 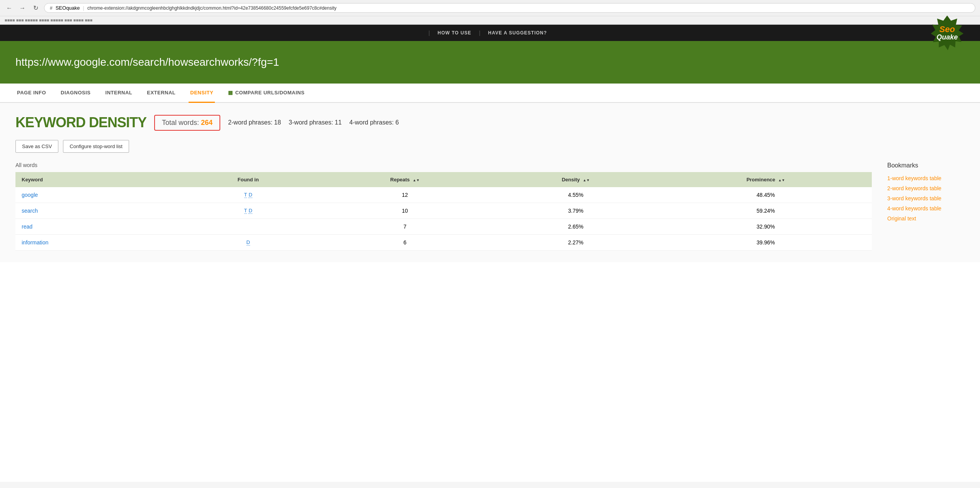 What do you see at coordinates (97, 179) in the screenshot?
I see `col-keyword: Keyword` at bounding box center [97, 179].